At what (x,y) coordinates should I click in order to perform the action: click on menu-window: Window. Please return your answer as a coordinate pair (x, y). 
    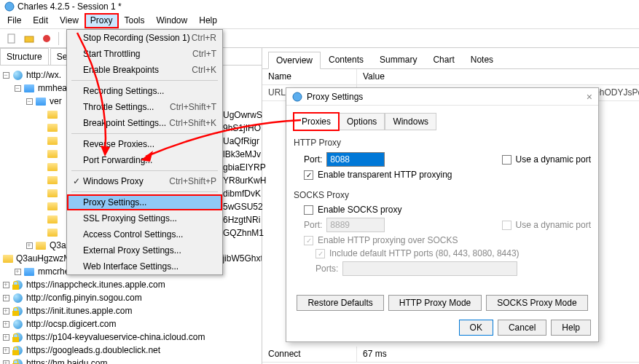
    Looking at the image, I should click on (172, 20).